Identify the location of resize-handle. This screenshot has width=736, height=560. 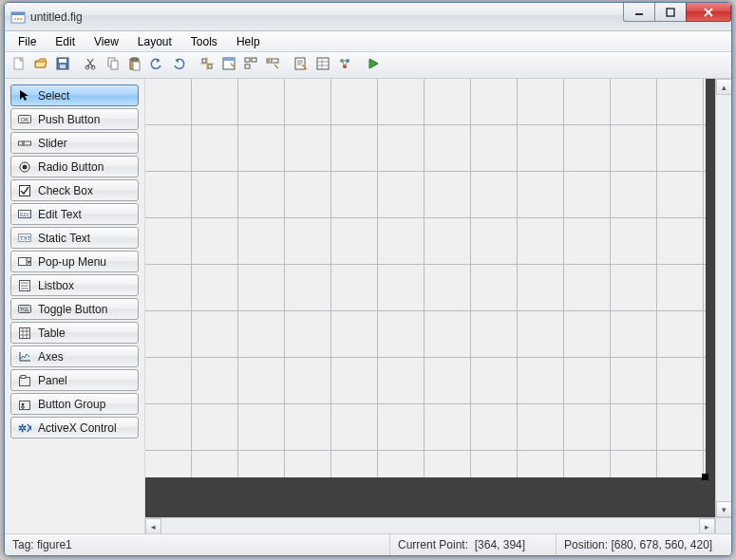
(705, 476).